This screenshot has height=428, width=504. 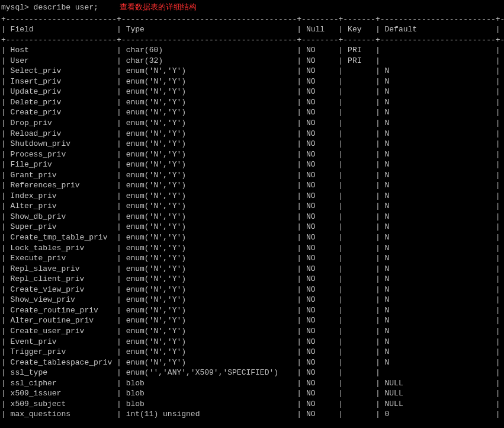 I want to click on table-row: | Create_view_priv | enum('N','Y') | NO …, so click(x=252, y=290).